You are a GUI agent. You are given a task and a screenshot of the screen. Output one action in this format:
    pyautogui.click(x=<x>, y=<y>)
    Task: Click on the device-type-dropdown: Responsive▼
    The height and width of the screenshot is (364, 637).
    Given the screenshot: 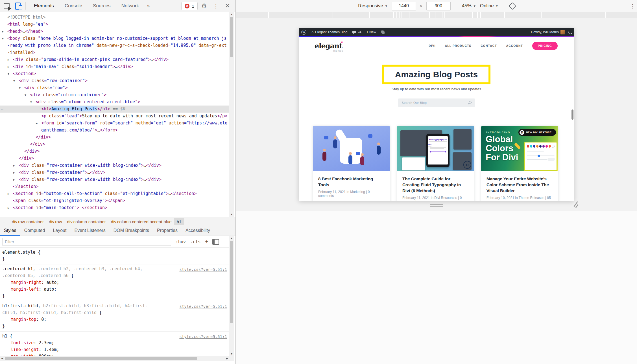 What is the action you would take?
    pyautogui.click(x=373, y=6)
    